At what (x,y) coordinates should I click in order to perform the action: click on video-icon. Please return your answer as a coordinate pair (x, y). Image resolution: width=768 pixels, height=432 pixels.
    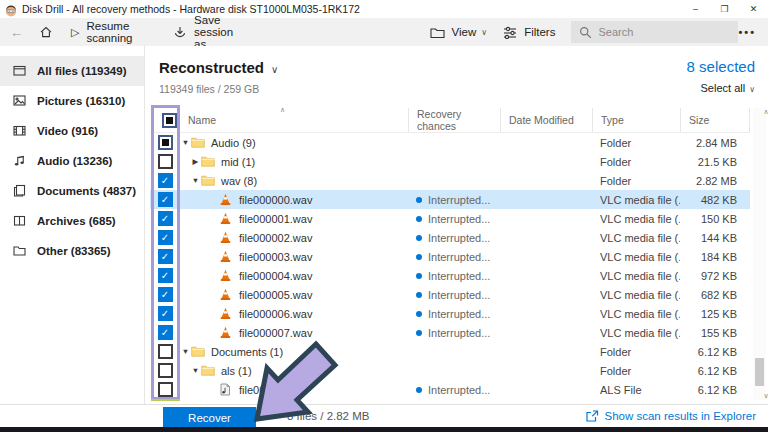
    Looking at the image, I should click on (20, 131).